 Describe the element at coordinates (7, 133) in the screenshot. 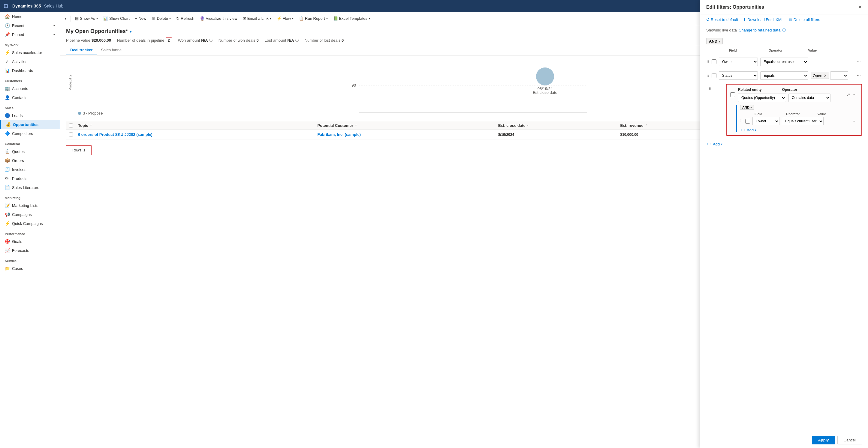

I see `competitors-icon: 🔷` at that location.